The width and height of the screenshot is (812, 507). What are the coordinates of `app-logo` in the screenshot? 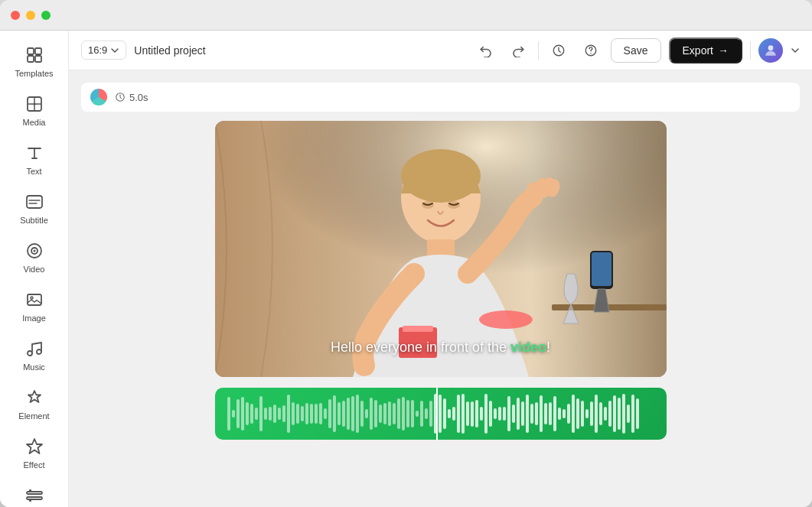 It's located at (99, 97).